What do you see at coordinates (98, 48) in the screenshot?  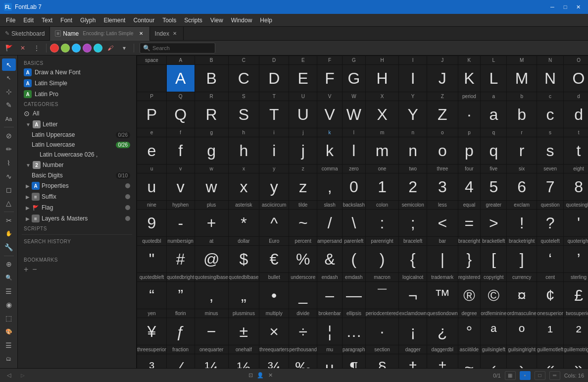 I see `color-cyan` at bounding box center [98, 48].